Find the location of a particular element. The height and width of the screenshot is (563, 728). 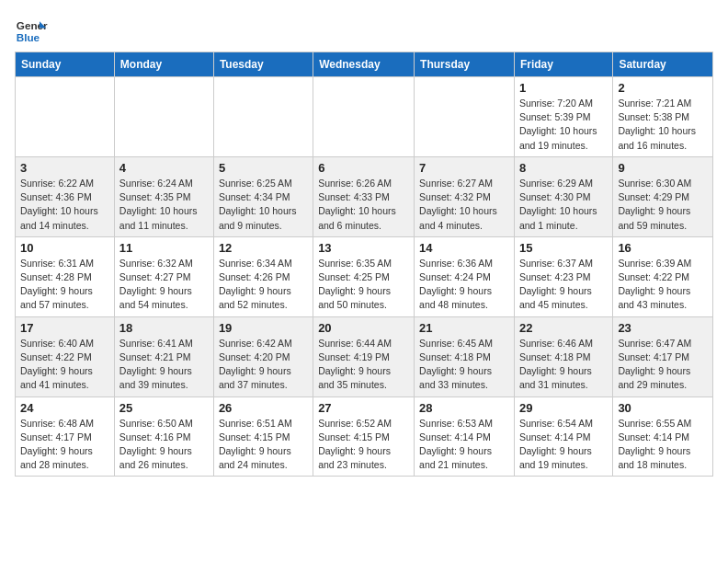

week-row-4: 24Sunrise: 6:48 AM Sunset: 4:17 PM Dayli… is located at coordinates (364, 436).